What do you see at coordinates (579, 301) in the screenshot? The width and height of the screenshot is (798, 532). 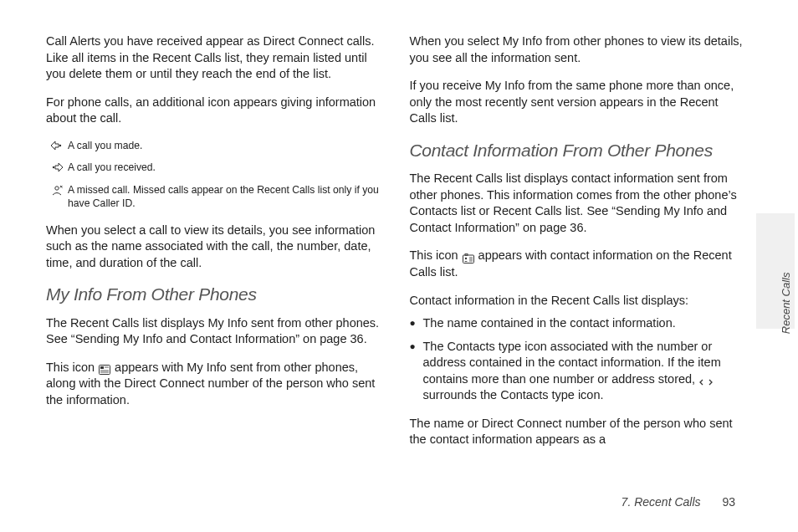 I see `para: Contact information in the Recent Calls …` at bounding box center [579, 301].